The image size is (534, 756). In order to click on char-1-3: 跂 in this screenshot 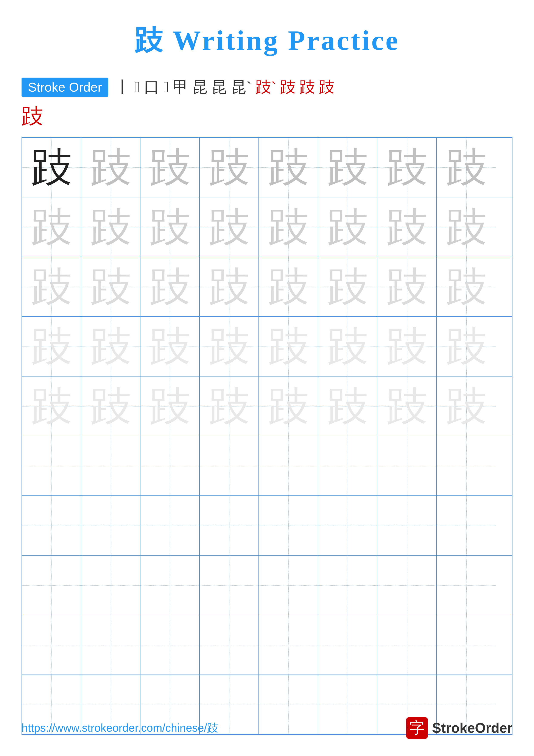, I will do `click(170, 167)`.